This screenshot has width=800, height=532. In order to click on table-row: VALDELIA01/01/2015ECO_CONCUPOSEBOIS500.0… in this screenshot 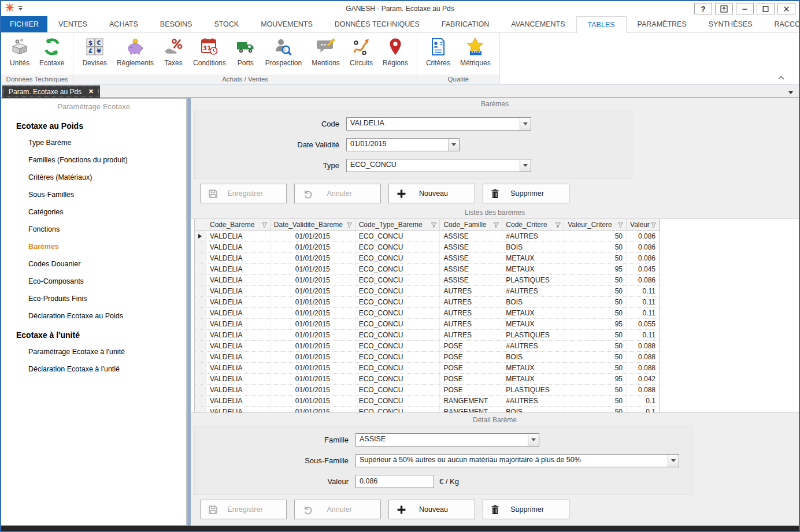, I will do `click(427, 357)`.